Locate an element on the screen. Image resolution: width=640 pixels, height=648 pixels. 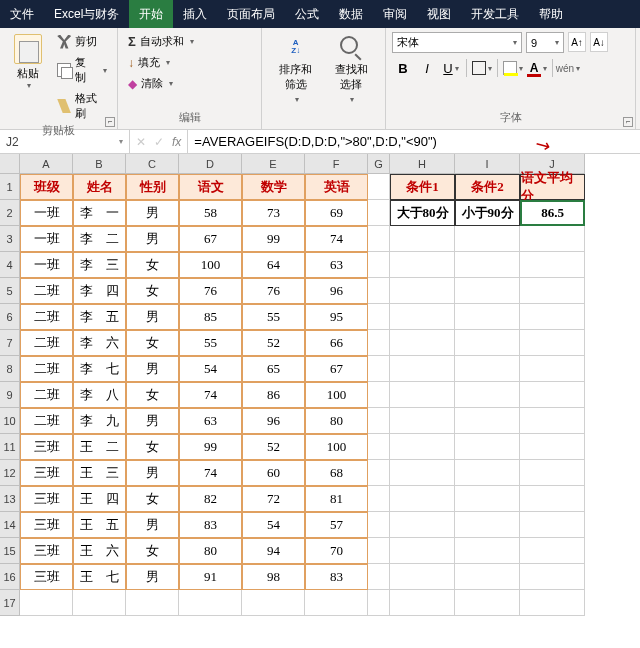
fill-color-button: ▾ is located at coordinates (513, 68).